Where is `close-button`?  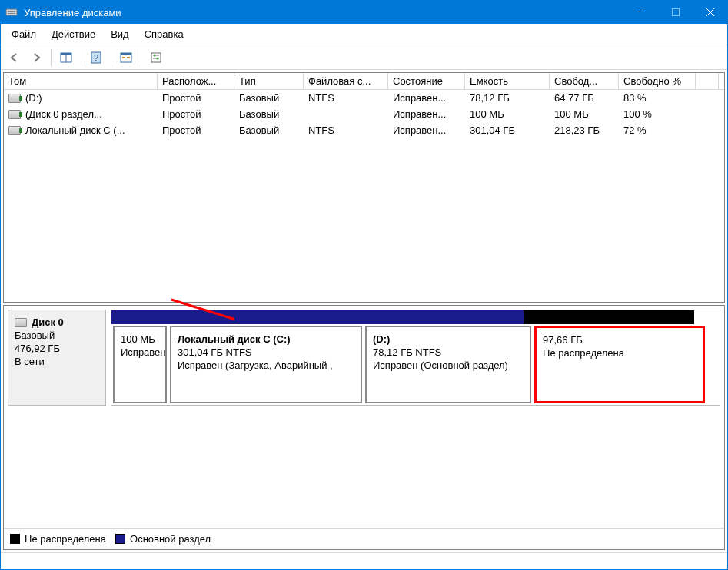 close-button is located at coordinates (710, 12).